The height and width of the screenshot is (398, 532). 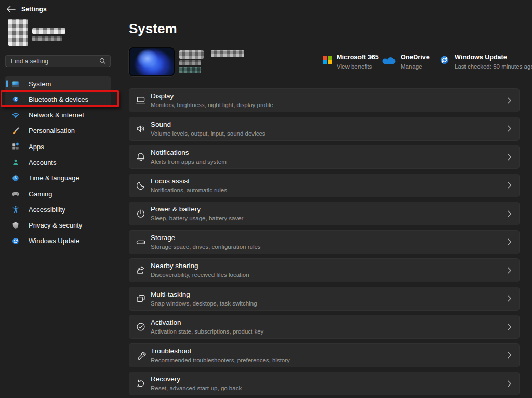 I want to click on gaming-icon, so click(x=16, y=194).